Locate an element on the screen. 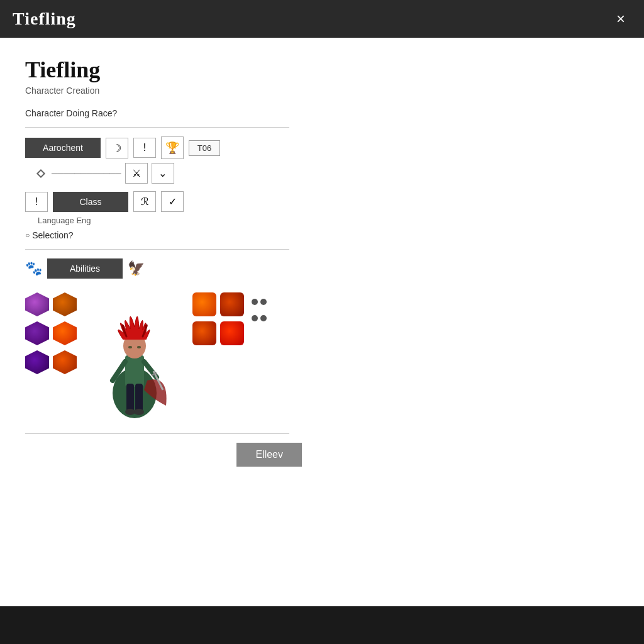 This screenshot has height=644, width=644. race-row: Aarochent ☽ ! 🏆 T06 is located at coordinates (322, 148).